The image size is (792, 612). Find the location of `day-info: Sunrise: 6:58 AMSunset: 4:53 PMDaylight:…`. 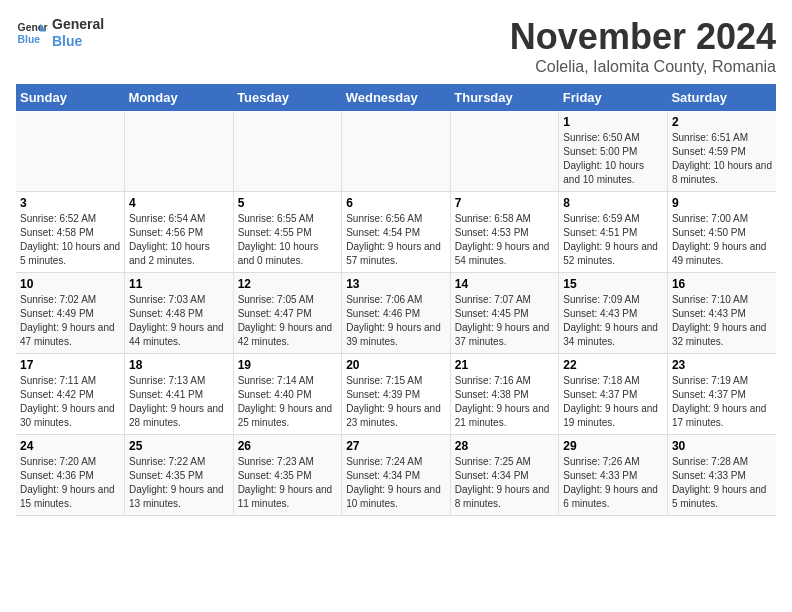

day-info: Sunrise: 6:58 AMSunset: 4:53 PMDaylight:… is located at coordinates (505, 240).